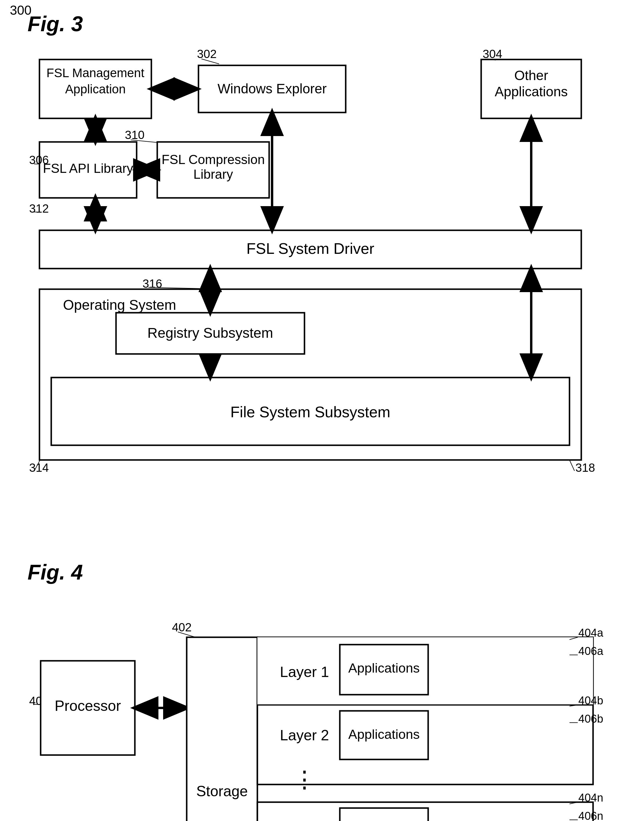  I want to click on svg-text: 404a, so click(591, 633).